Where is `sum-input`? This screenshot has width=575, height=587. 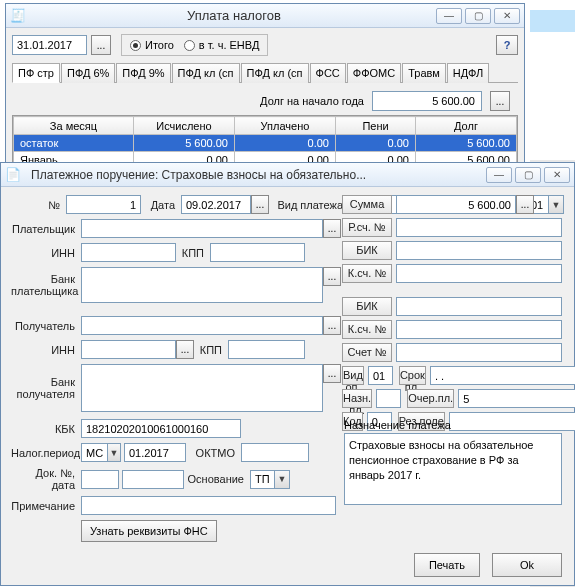 sum-input is located at coordinates (456, 204).